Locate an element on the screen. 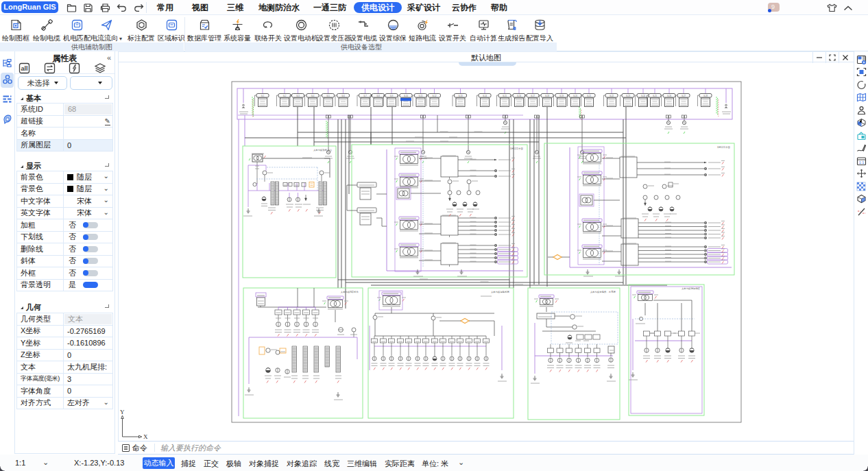 The image size is (868, 471). svg-text: G-23 is located at coordinates (628, 96).